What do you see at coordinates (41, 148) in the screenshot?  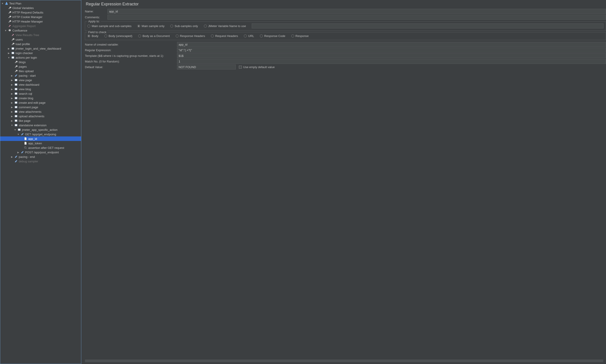 I see `tree-item: assertion after GET request` at bounding box center [41, 148].